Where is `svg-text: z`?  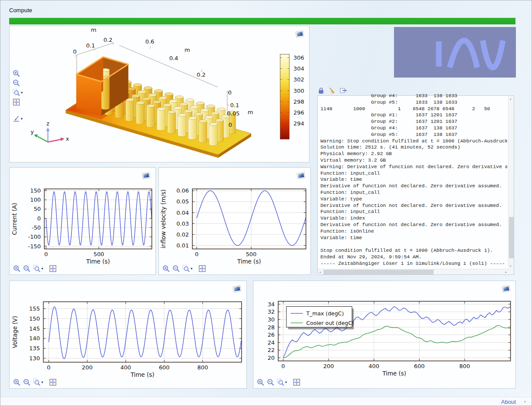 svg-text: z is located at coordinates (48, 124).